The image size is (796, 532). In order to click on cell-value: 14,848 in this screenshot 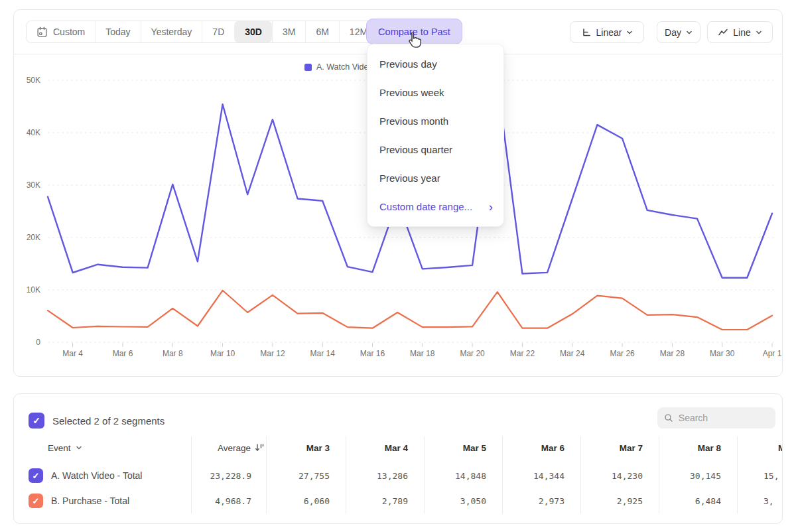, I will do `click(454, 476)`.